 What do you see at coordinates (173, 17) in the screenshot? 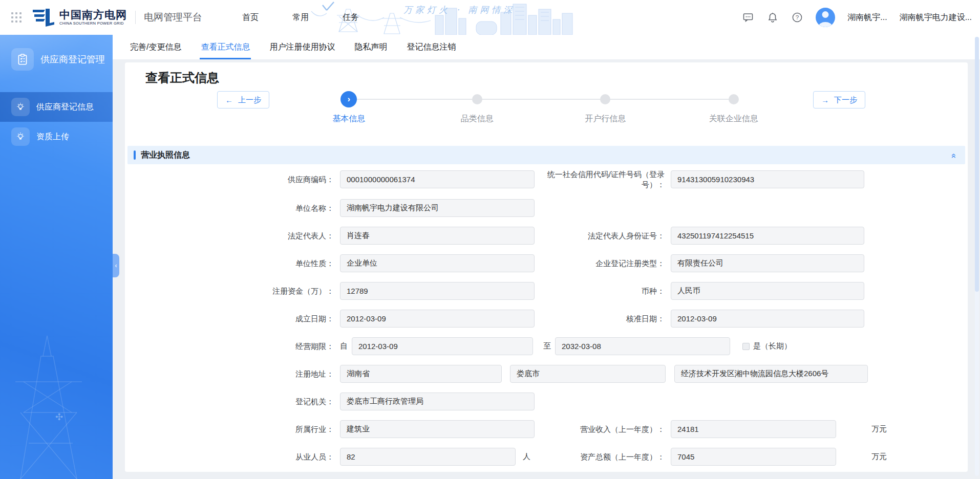
I see `platform-title: 电网管理平台` at bounding box center [173, 17].